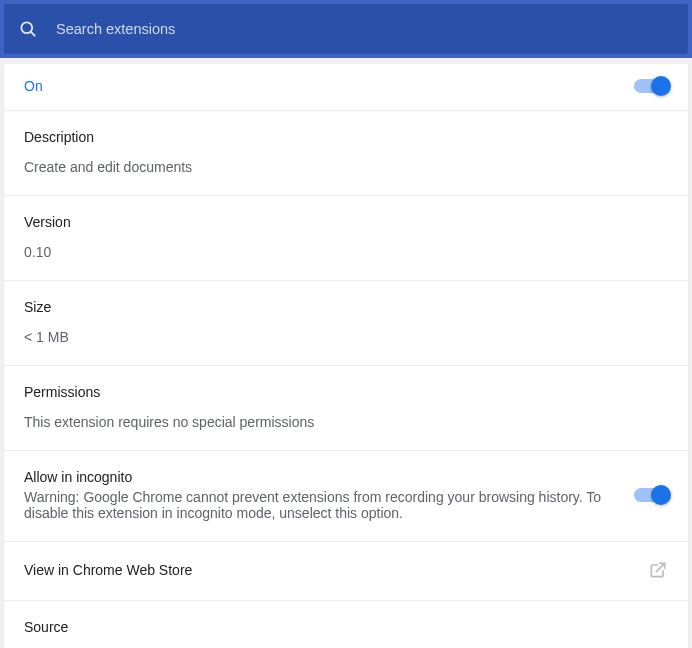 The image size is (692, 648). Describe the element at coordinates (346, 238) in the screenshot. I see `version-section: Version 0.10` at that location.